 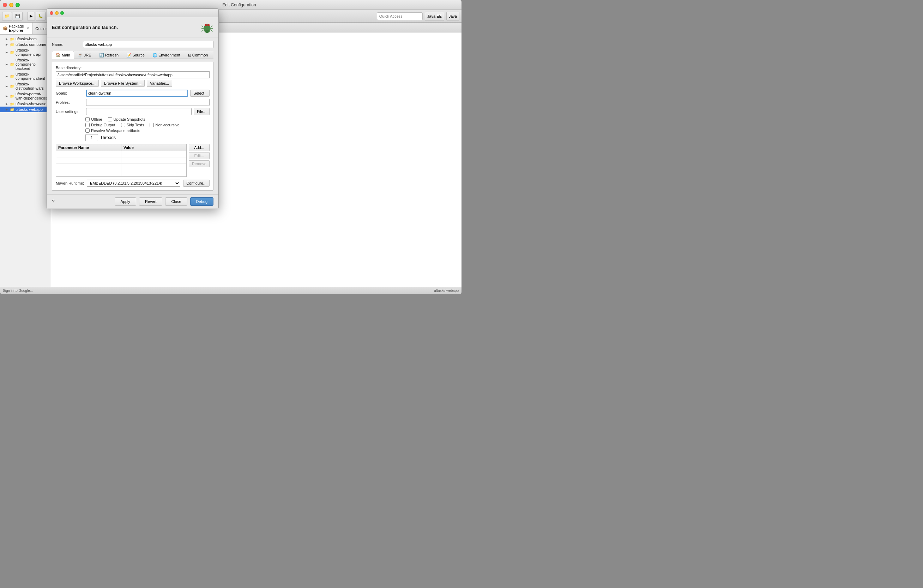 I want to click on param-name-col-header: Parameter Name, so click(x=89, y=148).